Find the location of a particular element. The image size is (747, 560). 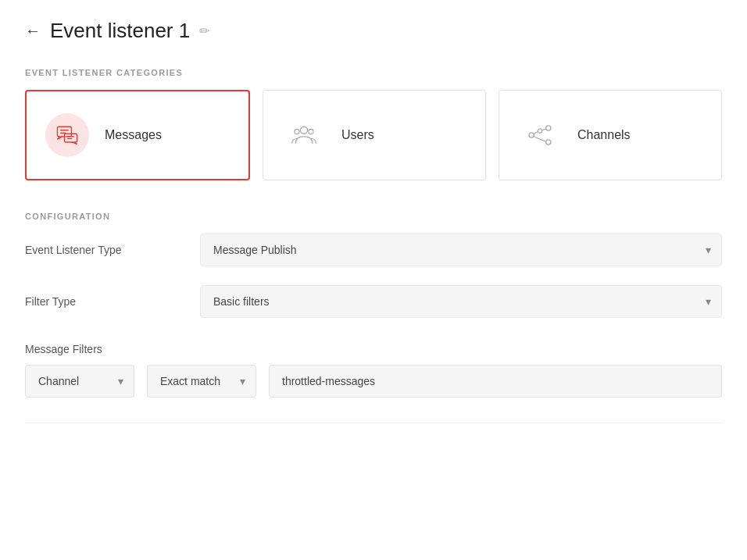

filter-type-row: Filter Type Basic filters Advanced filte… is located at coordinates (374, 301).